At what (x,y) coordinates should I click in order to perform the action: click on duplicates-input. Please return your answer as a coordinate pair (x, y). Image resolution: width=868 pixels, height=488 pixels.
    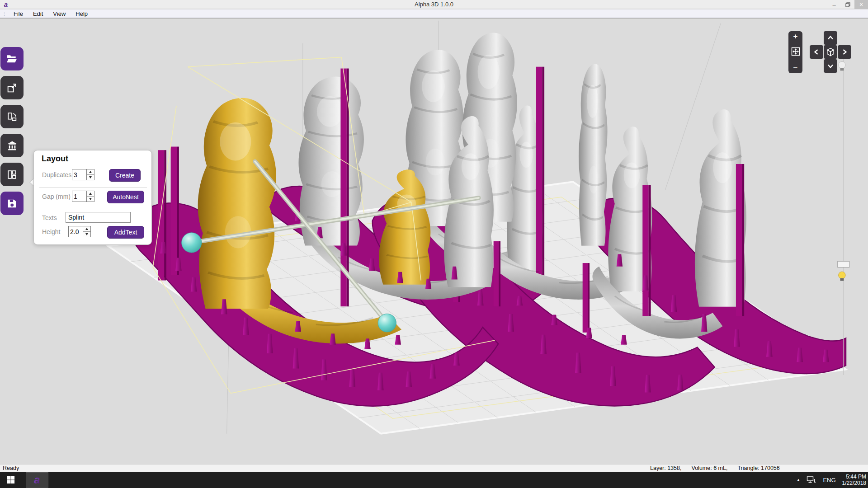
    Looking at the image, I should click on (80, 174).